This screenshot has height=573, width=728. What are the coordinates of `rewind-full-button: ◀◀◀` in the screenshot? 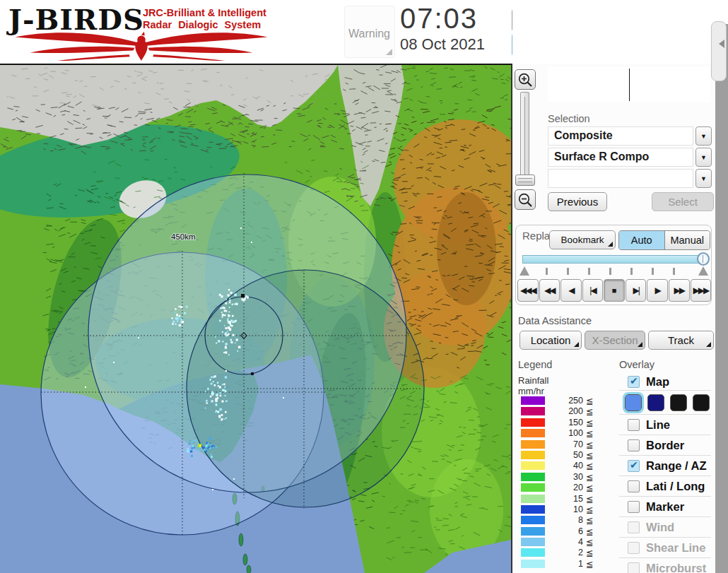 It's located at (528, 290).